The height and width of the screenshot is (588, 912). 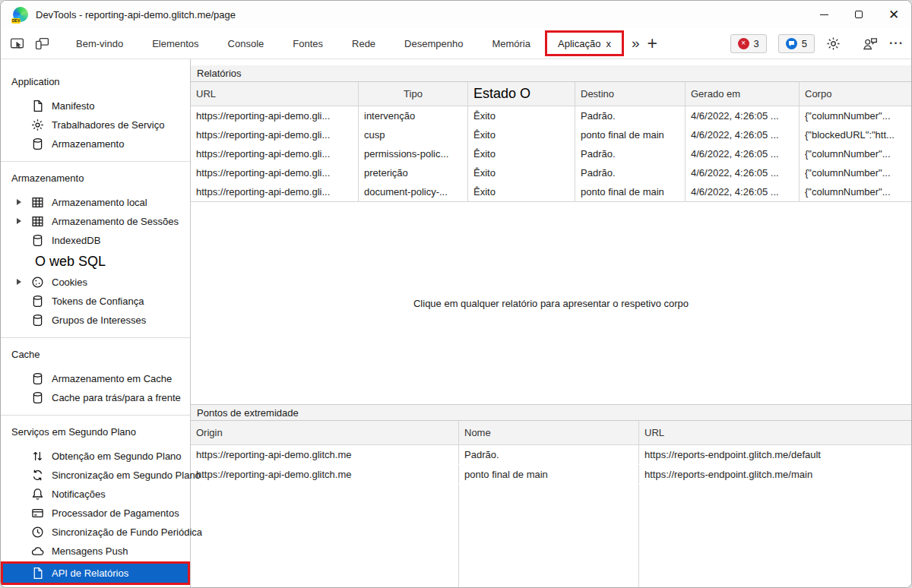 What do you see at coordinates (551, 413) in the screenshot?
I see `endpoints-section-title: Pontos de extremidade` at bounding box center [551, 413].